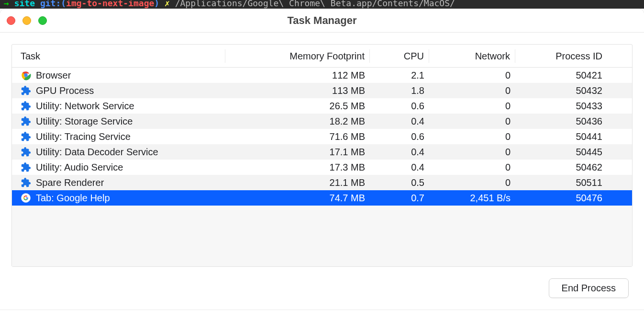 Image resolution: width=644 pixels, height=322 pixels. I want to click on footer: End Process, so click(322, 288).